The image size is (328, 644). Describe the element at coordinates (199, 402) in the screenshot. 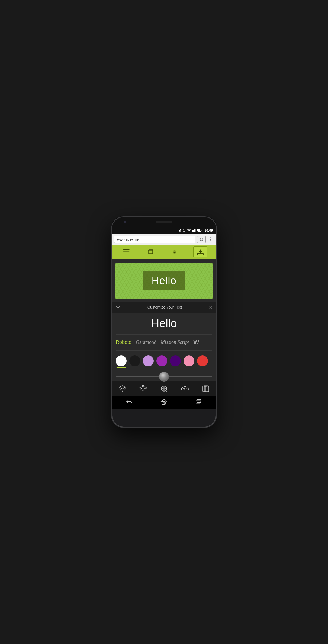

I see `nav-recents-button` at that location.